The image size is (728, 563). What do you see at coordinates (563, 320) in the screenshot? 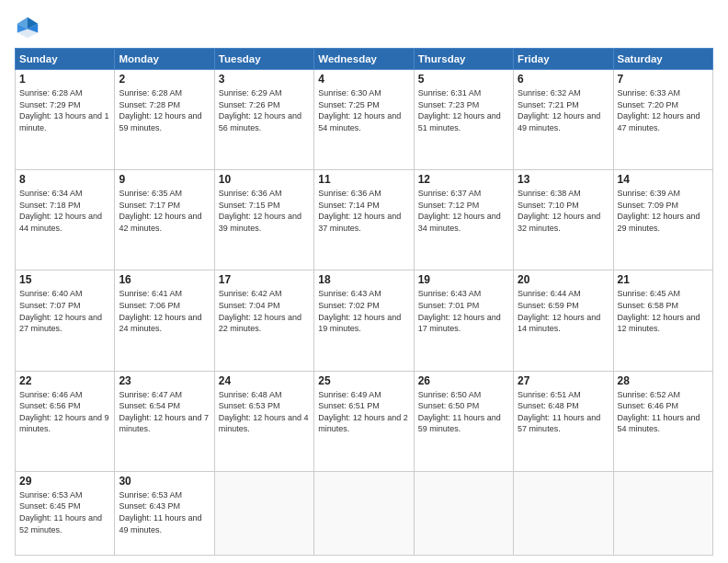
I see `day-cell-20: 20 Sunrise: 6:44 AMSunset: 6:59 PMDaylig…` at bounding box center [563, 320].